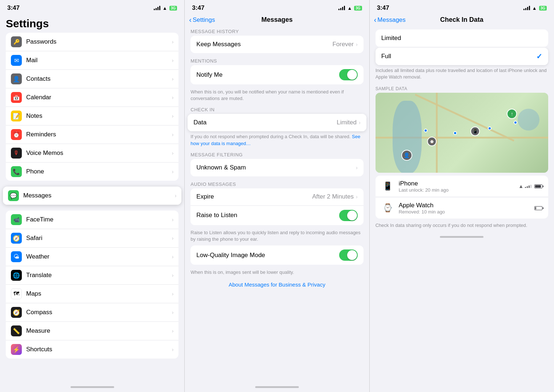 The image size is (554, 392). What do you see at coordinates (13, 196) in the screenshot?
I see `messages-icon: 💬` at bounding box center [13, 196].